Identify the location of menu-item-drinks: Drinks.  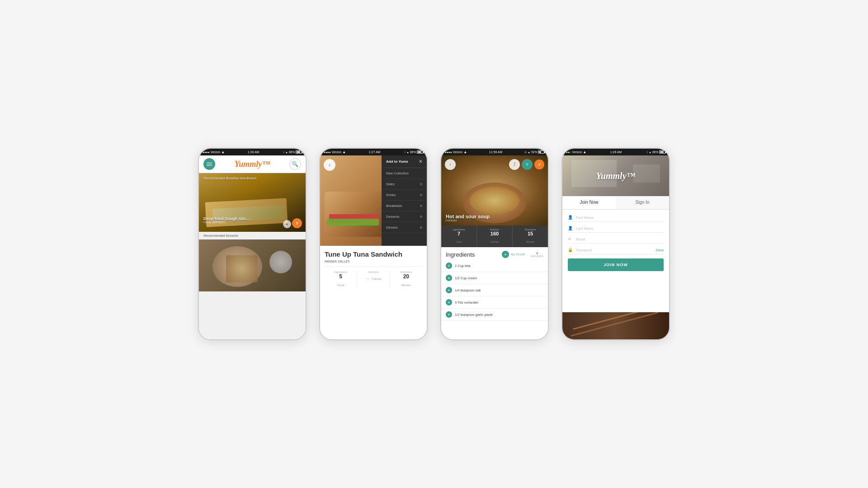
(404, 195).